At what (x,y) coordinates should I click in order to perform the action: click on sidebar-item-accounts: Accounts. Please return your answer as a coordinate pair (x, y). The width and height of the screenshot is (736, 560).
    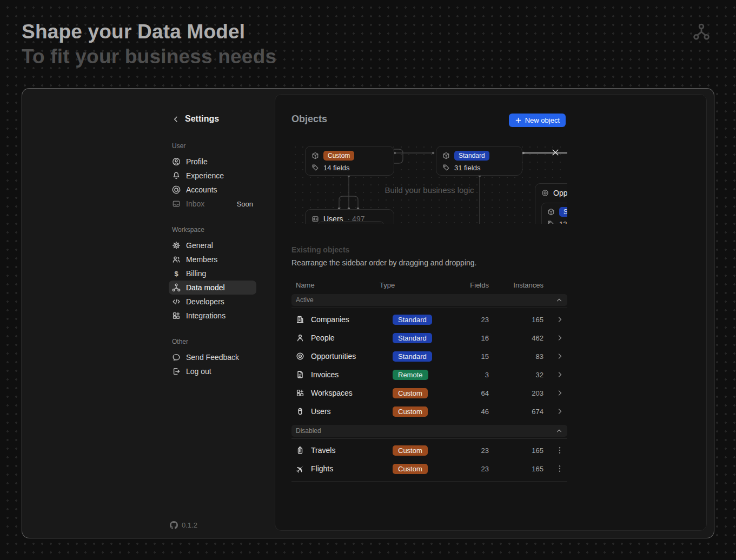
    Looking at the image, I should click on (213, 190).